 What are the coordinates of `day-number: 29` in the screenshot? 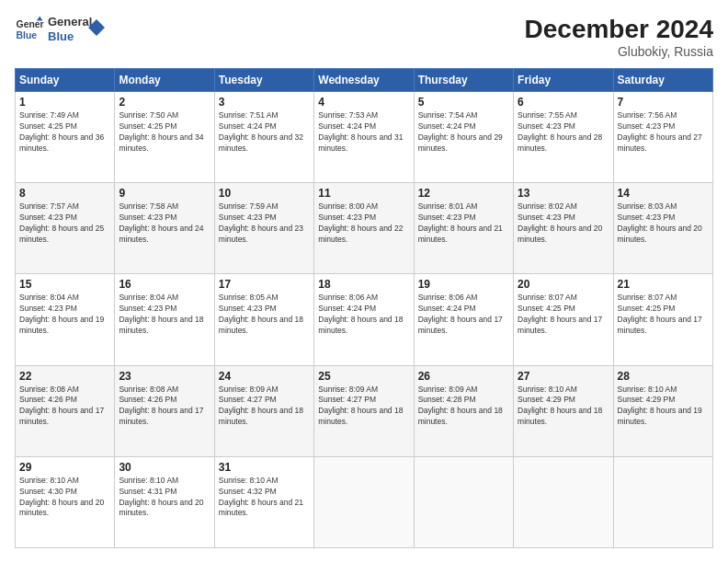 It's located at (64, 467).